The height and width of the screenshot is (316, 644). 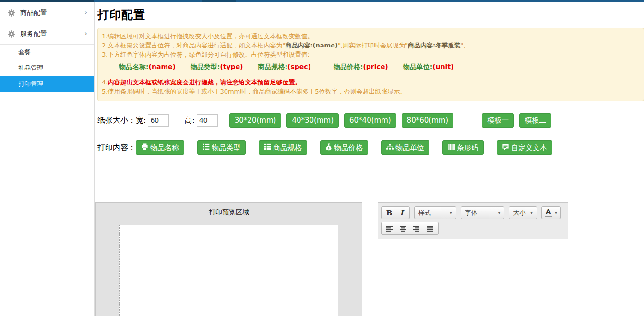 I want to click on paper-size-label: 纸张大小：, so click(x=117, y=121).